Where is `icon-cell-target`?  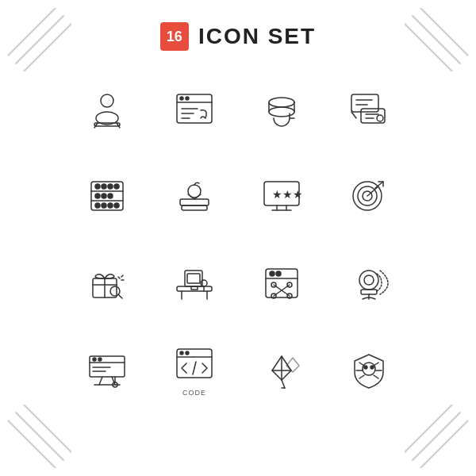
icon-cell-target is located at coordinates (369, 196).